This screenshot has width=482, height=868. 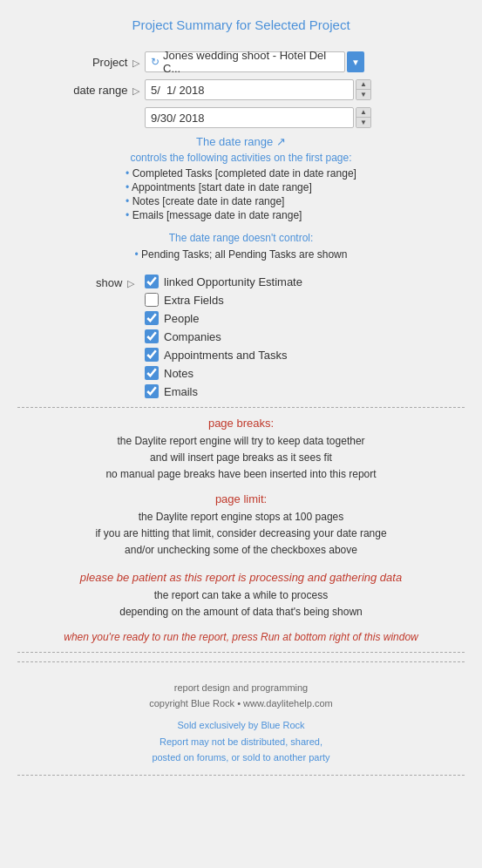 What do you see at coordinates (241, 238) in the screenshot?
I see `no-control-title: The date range doesn't control:` at bounding box center [241, 238].